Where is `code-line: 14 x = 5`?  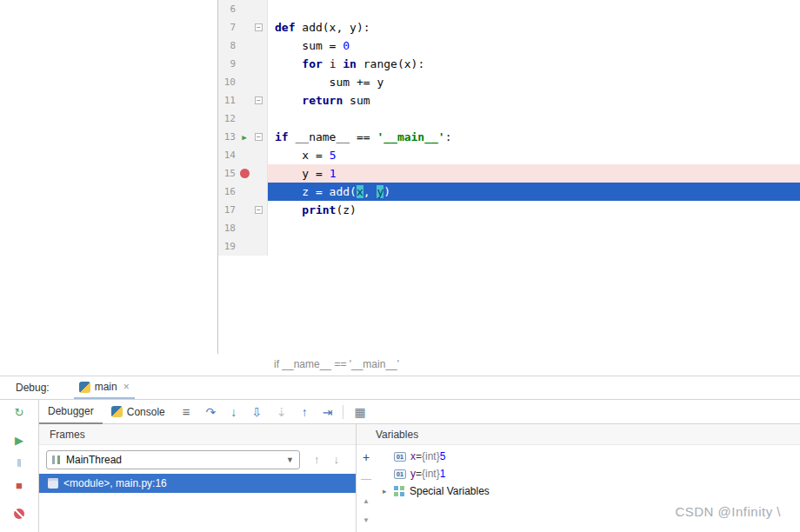 code-line: 14 x = 5 is located at coordinates (510, 155).